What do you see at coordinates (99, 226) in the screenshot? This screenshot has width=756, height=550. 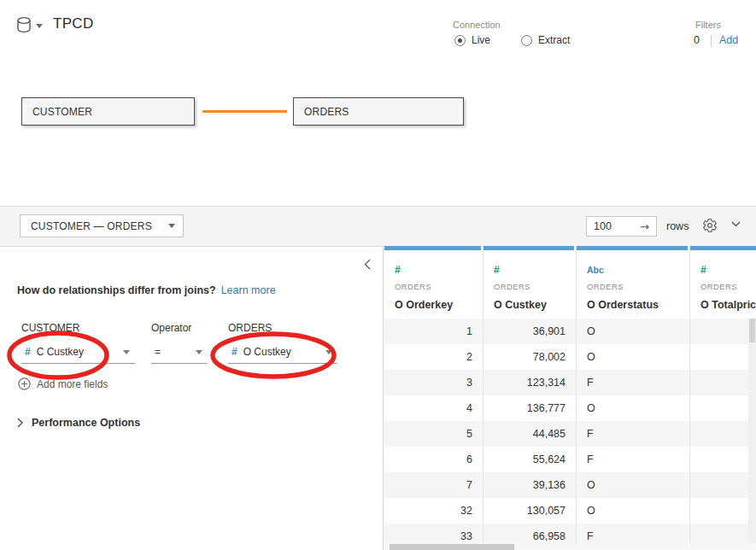 I see `relationship-selector-label: CUSTOMER — ORDERS` at bounding box center [99, 226].